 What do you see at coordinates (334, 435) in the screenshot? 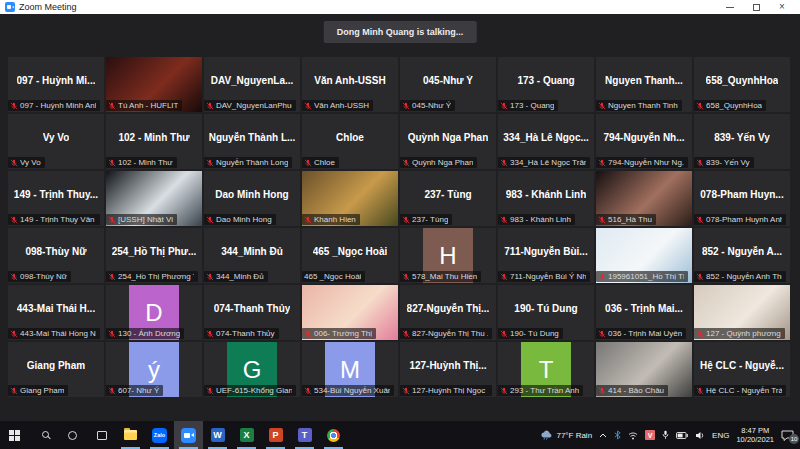
I see `chrome-icon` at bounding box center [334, 435].